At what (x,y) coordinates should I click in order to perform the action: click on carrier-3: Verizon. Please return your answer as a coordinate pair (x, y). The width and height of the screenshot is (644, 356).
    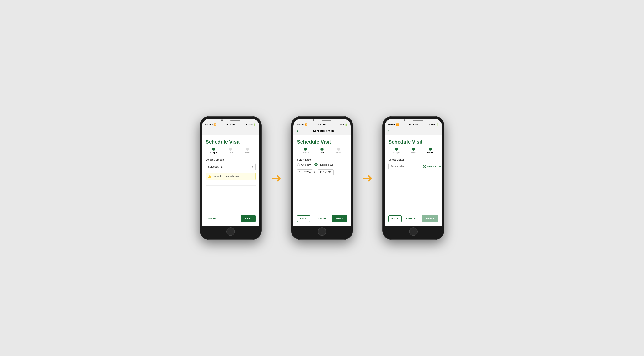
    Looking at the image, I should click on (392, 125).